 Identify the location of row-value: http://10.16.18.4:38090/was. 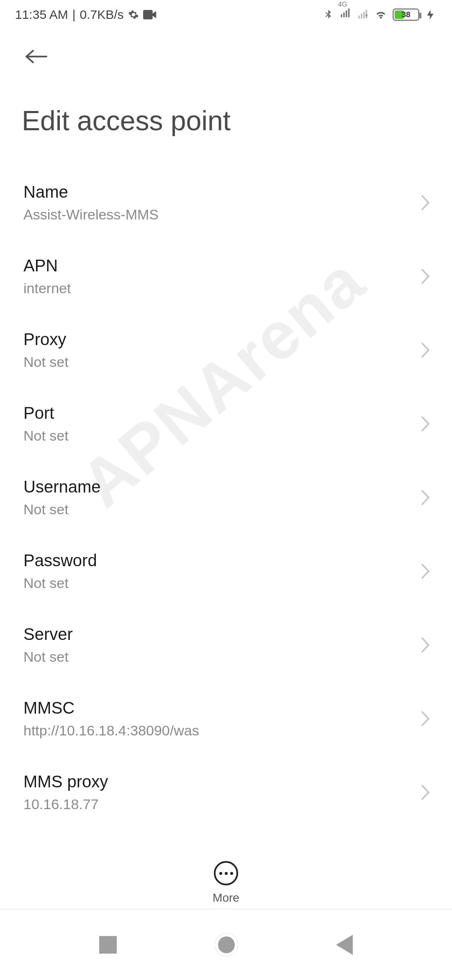
(216, 730).